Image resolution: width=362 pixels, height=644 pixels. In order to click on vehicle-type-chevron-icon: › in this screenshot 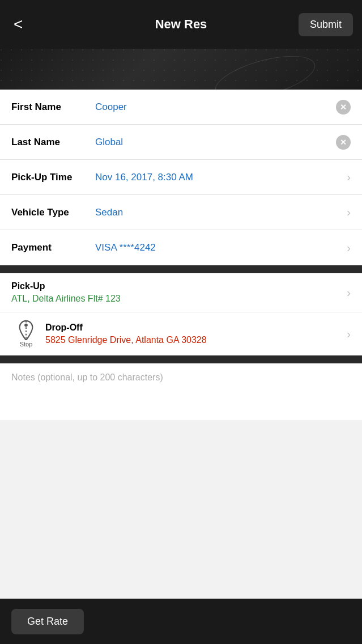, I will do `click(349, 212)`.